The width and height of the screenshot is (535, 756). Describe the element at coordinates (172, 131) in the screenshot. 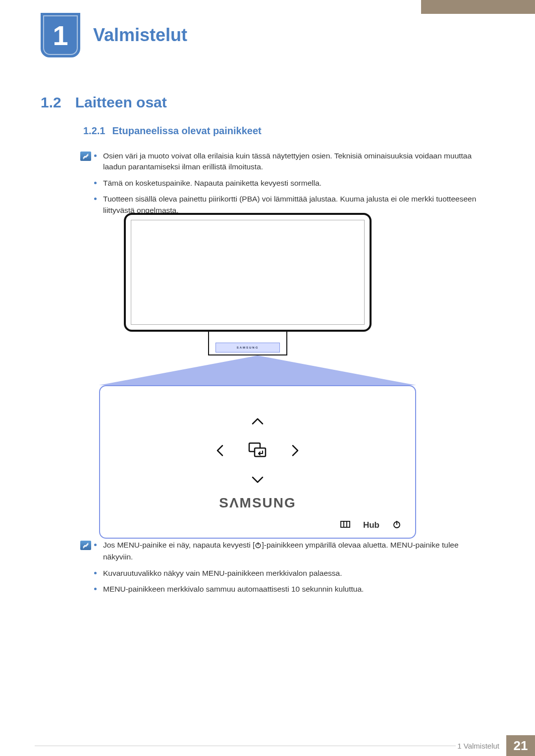

I see `subsection-heading: 1.2.1 Etupaneelissa olevat painikkeet` at that location.